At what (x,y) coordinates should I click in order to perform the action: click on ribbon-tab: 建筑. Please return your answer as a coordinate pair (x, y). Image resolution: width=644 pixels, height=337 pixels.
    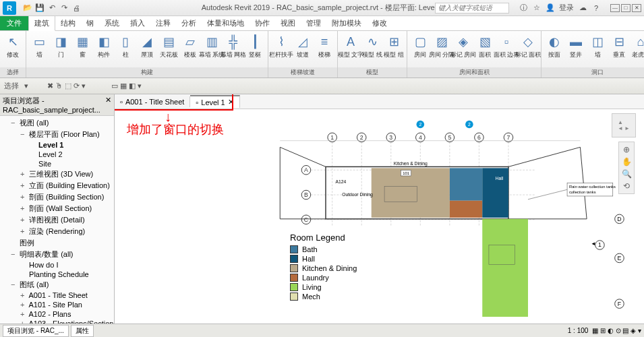
    Looking at the image, I should click on (42, 23).